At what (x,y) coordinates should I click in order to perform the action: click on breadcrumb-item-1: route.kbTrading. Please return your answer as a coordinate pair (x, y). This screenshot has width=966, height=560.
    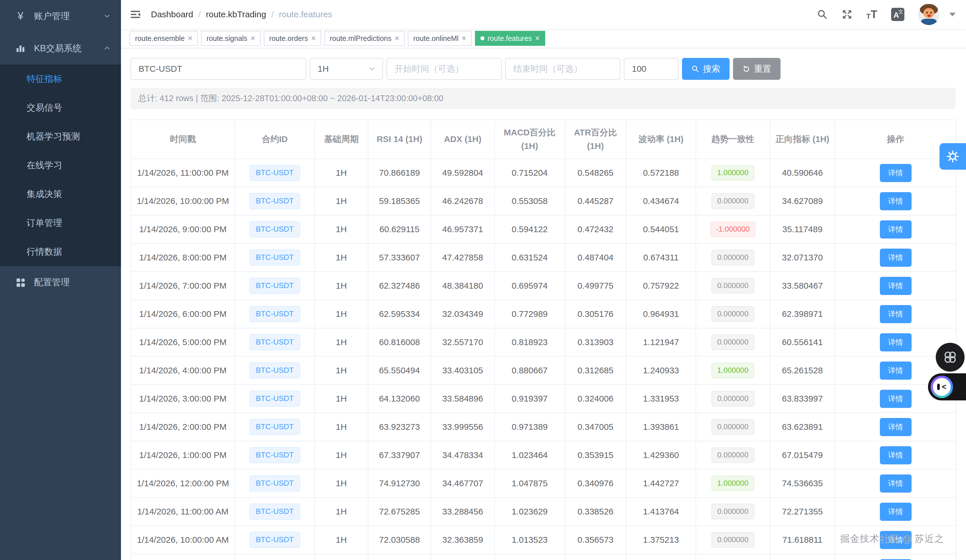
    Looking at the image, I should click on (236, 15).